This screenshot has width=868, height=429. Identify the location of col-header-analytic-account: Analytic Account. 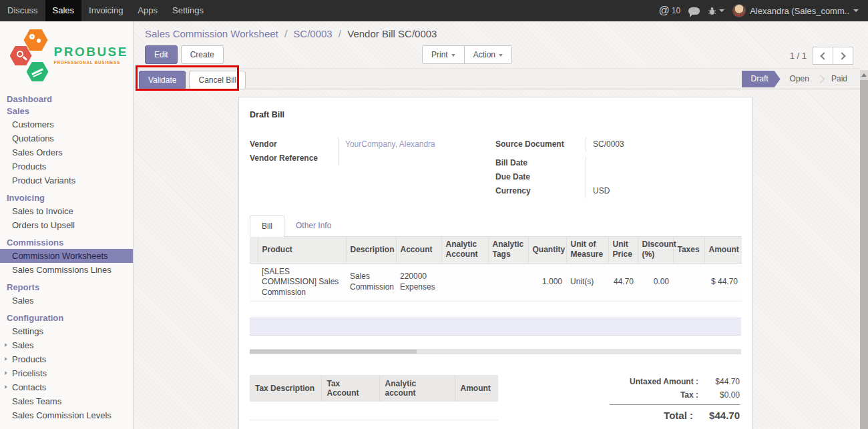
(465, 250).